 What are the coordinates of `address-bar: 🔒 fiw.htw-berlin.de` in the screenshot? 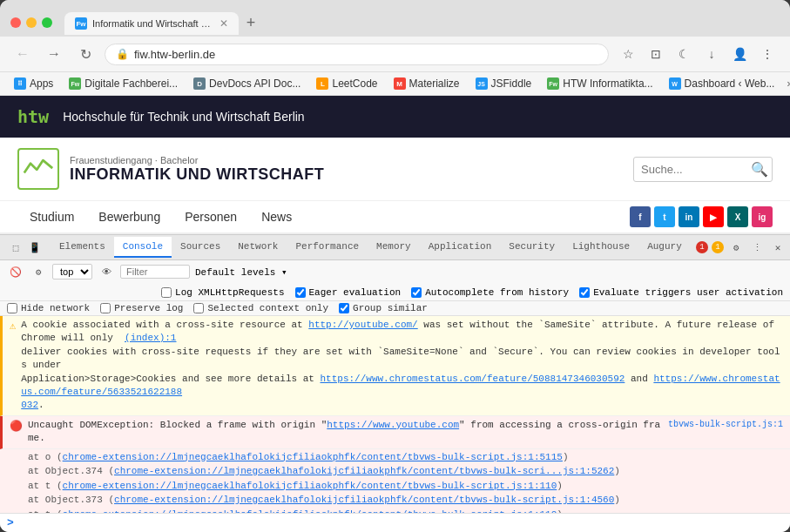 It's located at (357, 54).